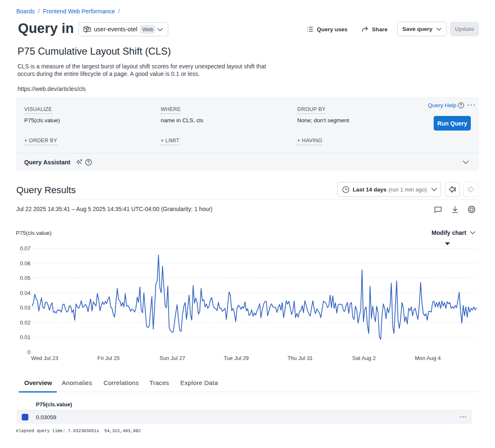  Describe the element at coordinates (25, 323) in the screenshot. I see `svg-text: 0.02` at that location.